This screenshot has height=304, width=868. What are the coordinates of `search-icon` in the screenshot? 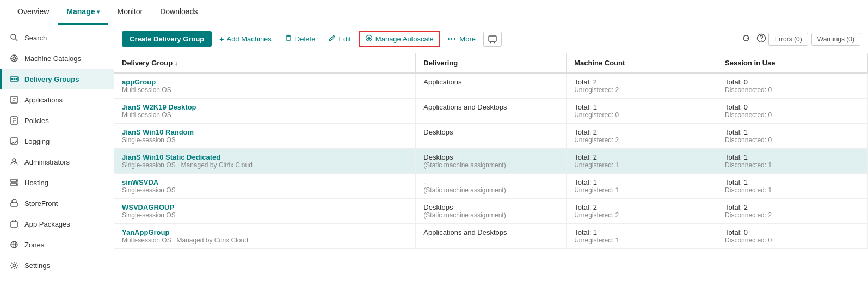 It's located at (14, 38).